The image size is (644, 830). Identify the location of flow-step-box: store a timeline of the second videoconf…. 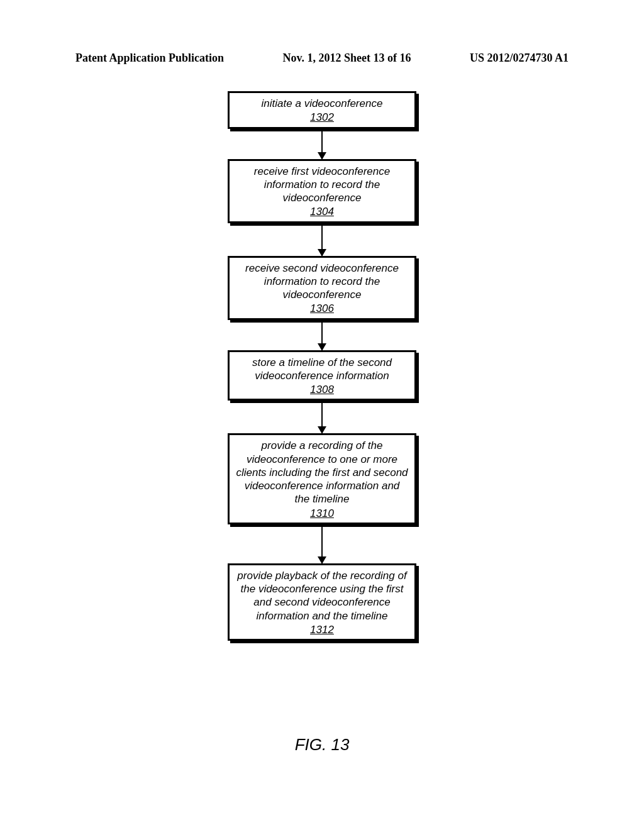
(322, 376).